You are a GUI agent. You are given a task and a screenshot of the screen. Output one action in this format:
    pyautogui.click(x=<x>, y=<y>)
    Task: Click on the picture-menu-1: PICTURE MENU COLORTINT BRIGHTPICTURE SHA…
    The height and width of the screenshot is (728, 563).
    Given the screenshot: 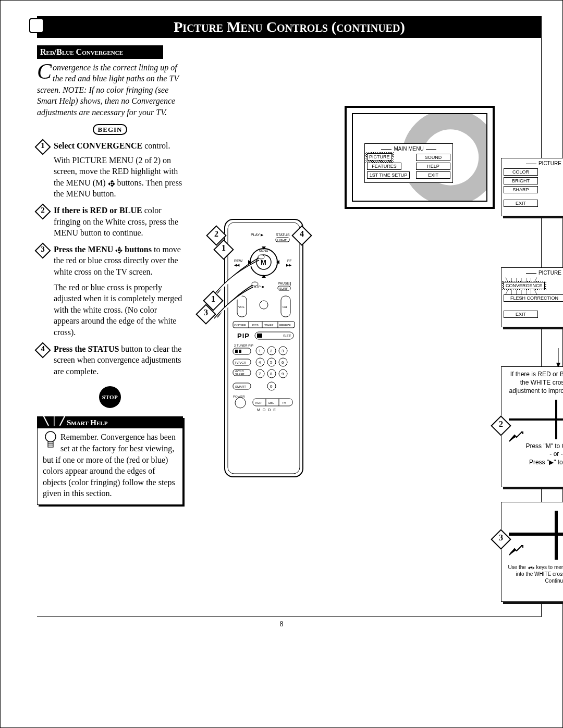 What is the action you would take?
    pyautogui.click(x=532, y=187)
    